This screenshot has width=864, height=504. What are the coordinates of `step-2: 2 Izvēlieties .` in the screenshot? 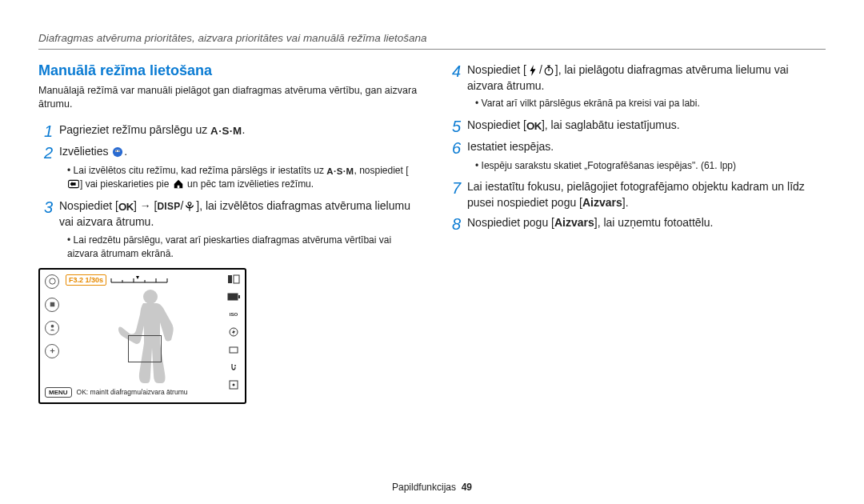 It's located at (228, 152).